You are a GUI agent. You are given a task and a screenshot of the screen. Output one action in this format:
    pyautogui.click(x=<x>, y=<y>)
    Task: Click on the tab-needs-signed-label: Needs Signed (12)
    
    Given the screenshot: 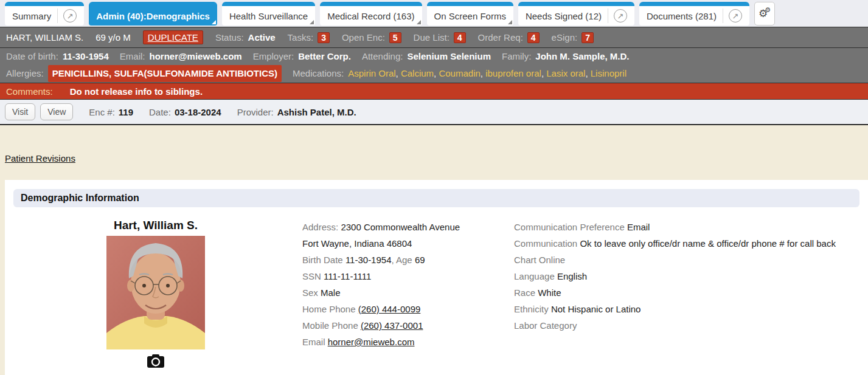 What is the action you would take?
    pyautogui.click(x=563, y=16)
    